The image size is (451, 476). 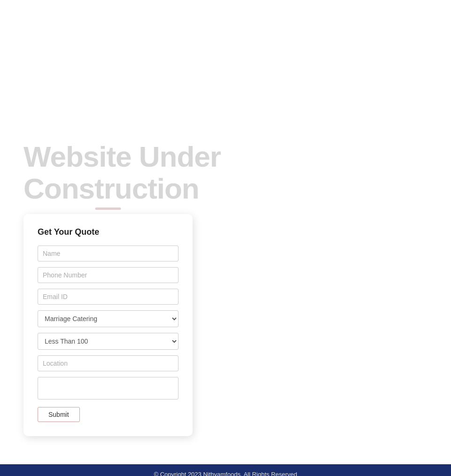 I want to click on location-input, so click(x=108, y=363).